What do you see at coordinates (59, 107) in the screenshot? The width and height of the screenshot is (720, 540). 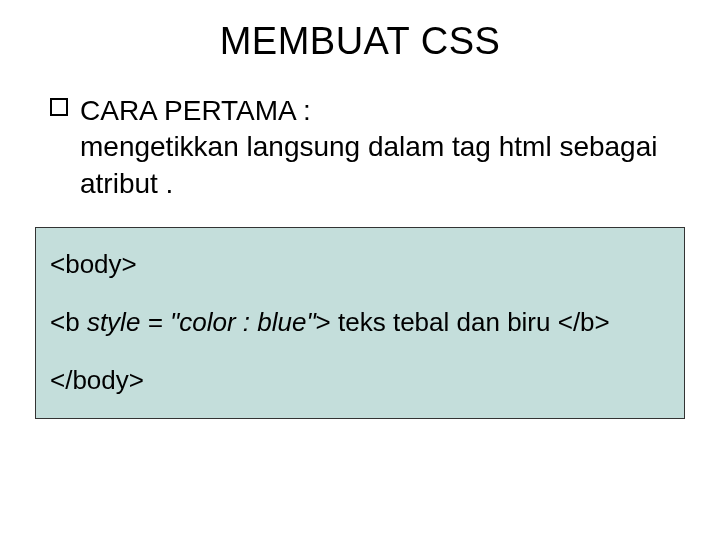 I see `square-bullet-icon` at bounding box center [59, 107].